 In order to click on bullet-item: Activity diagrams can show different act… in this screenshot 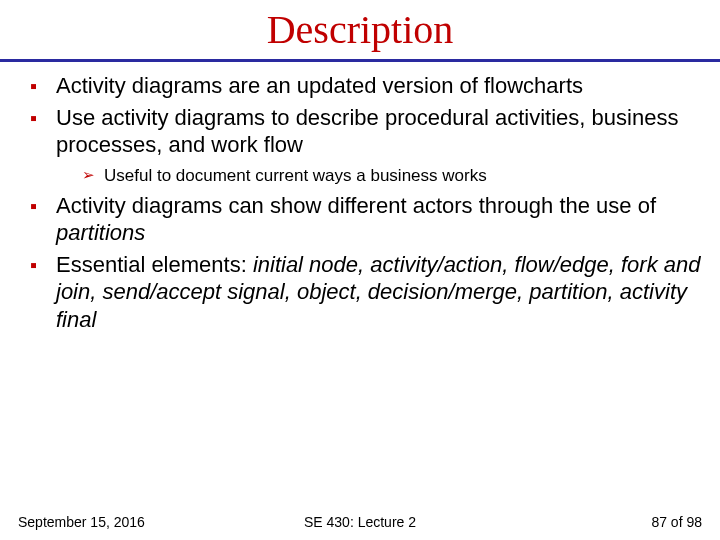, I will do `click(366, 220)`.